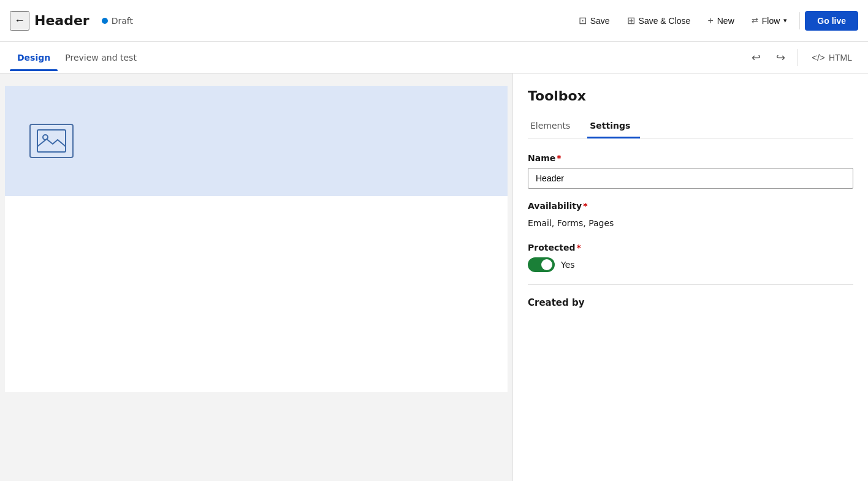 This screenshot has height=481, width=868. What do you see at coordinates (690, 284) in the screenshot?
I see `section-divider` at bounding box center [690, 284].